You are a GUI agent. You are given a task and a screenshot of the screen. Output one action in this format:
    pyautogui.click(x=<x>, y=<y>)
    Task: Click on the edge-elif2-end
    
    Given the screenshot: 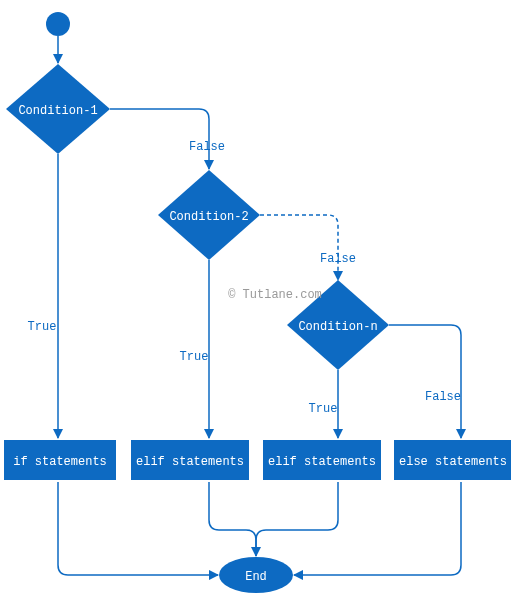 What is the action you would take?
    pyautogui.click(x=297, y=519)
    